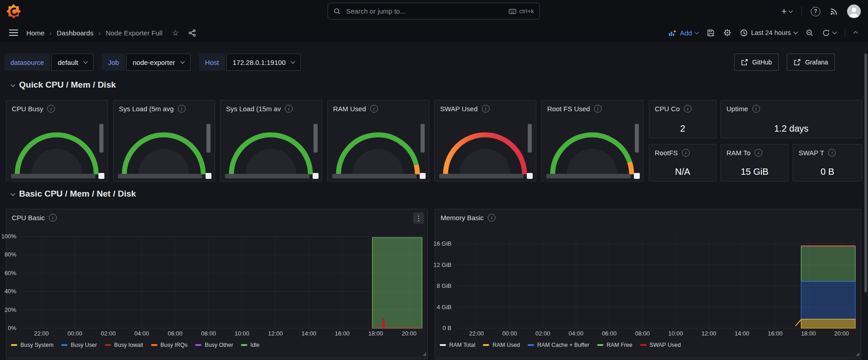 This screenshot has height=360, width=868. What do you see at coordinates (476, 334) in the screenshot?
I see `x-axis-tick: 22:00` at bounding box center [476, 334].